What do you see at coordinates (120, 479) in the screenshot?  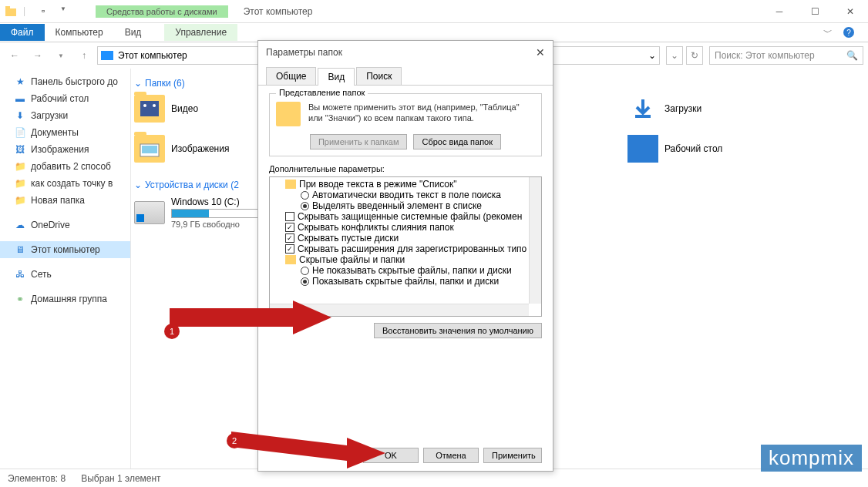 I see `status-selected: Выбран 1 элемент` at bounding box center [120, 479].